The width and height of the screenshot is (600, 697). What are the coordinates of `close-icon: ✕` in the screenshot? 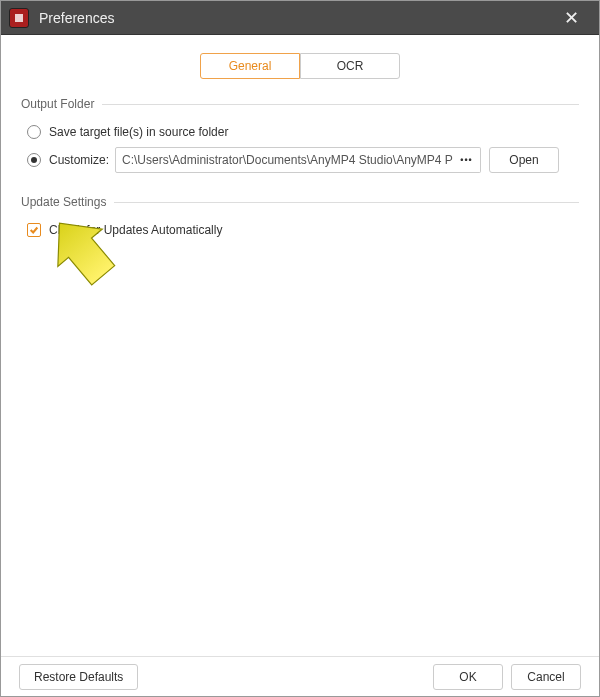 It's located at (571, 18).